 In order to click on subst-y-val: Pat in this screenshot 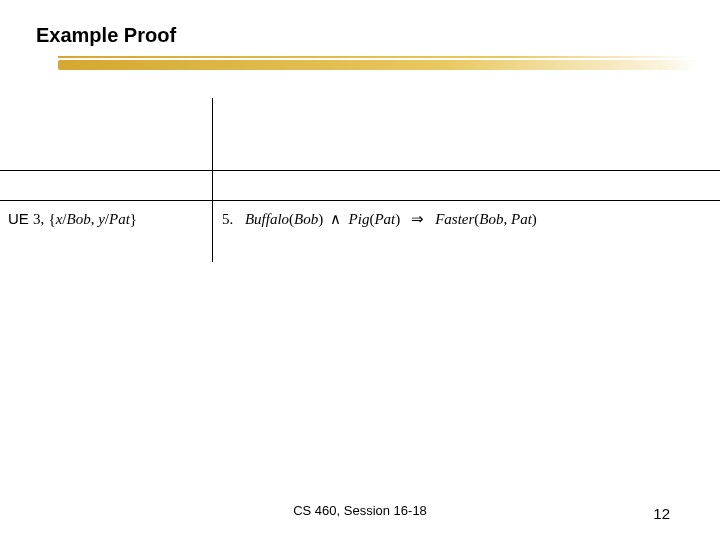, I will do `click(120, 219)`.